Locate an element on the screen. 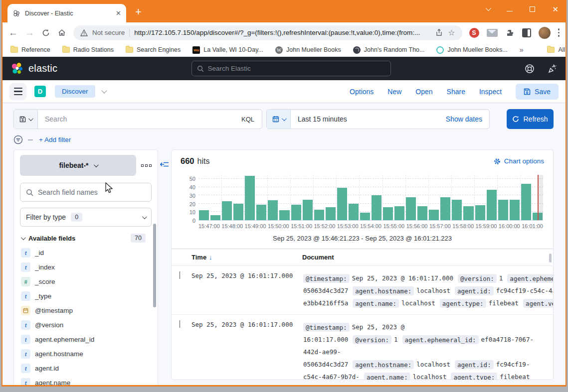 The image size is (568, 392). time-range-value: Last 15 minutes is located at coordinates (365, 119).